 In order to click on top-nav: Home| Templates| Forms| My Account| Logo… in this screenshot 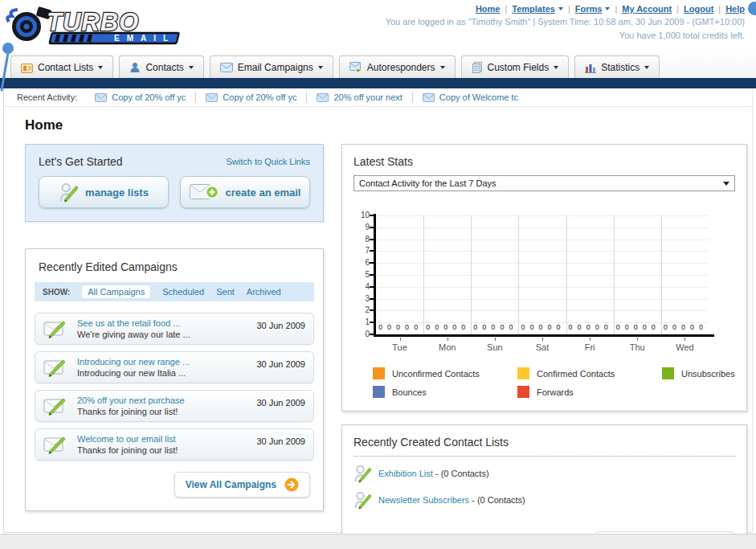, I will do `click(566, 9)`.